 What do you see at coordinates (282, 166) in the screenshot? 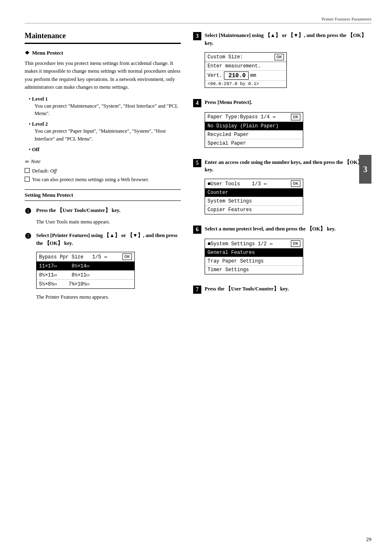
I see `step-5-header: 5 Enter an access code using the number …` at bounding box center [282, 166].